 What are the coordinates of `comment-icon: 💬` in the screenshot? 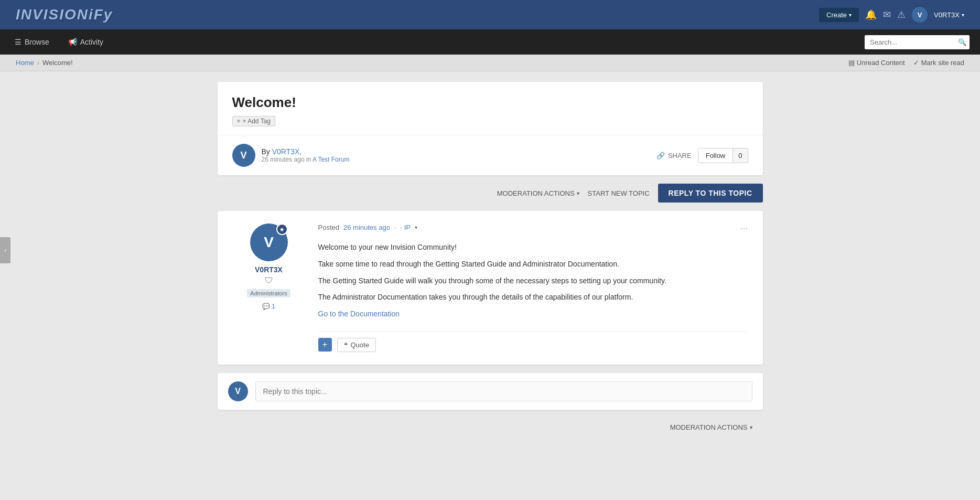 It's located at (266, 306).